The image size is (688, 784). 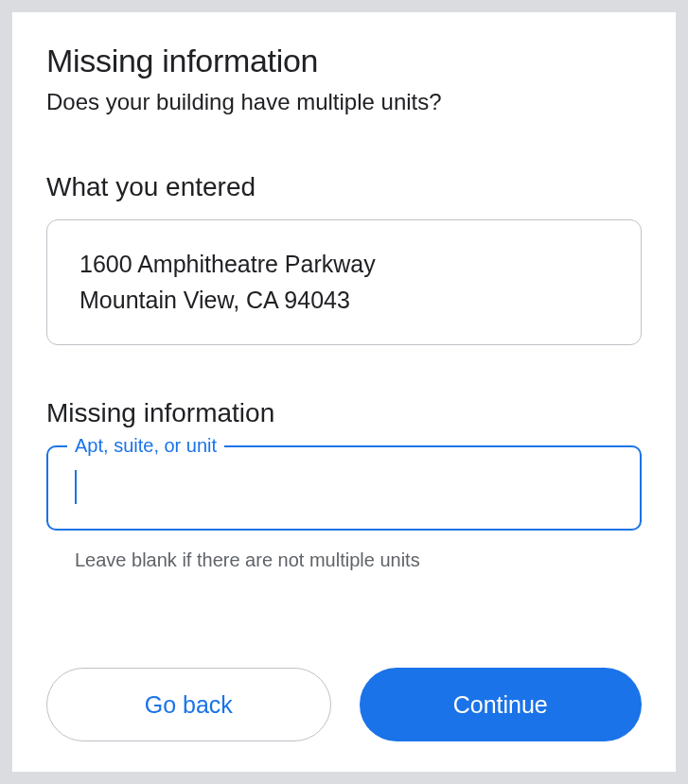 I want to click on dialog-subtitle: Does your building have multiple units?, so click(x=344, y=102).